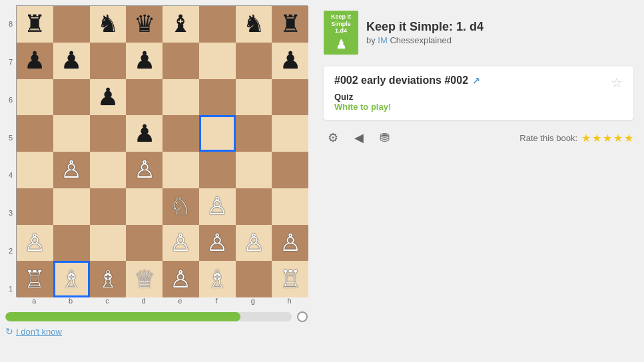  I want to click on bookmark-icon: ☆, so click(617, 83).